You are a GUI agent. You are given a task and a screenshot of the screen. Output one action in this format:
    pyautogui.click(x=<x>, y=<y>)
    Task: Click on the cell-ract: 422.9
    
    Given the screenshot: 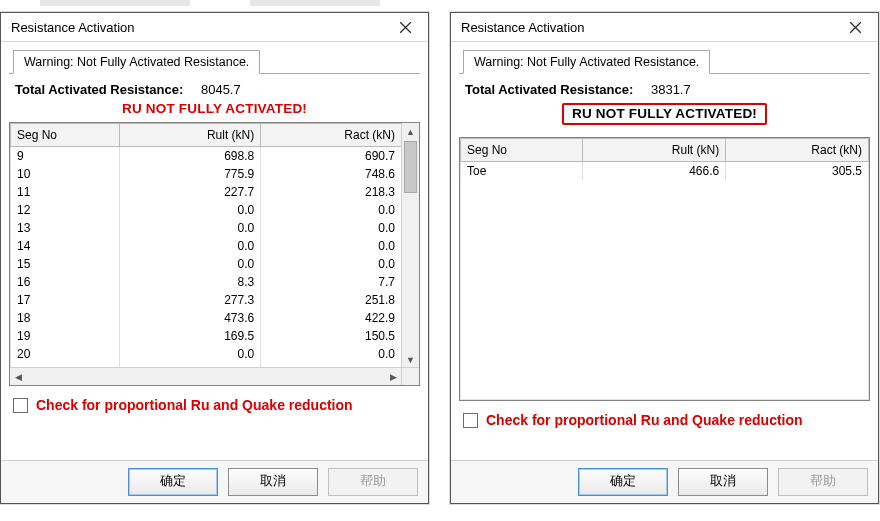 What is the action you would take?
    pyautogui.click(x=332, y=318)
    